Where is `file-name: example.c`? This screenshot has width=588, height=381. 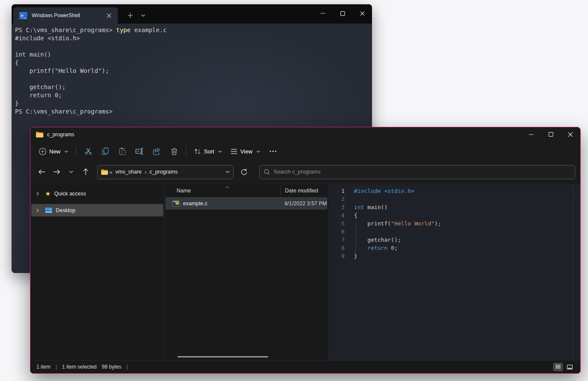
file-name: example.c is located at coordinates (195, 204).